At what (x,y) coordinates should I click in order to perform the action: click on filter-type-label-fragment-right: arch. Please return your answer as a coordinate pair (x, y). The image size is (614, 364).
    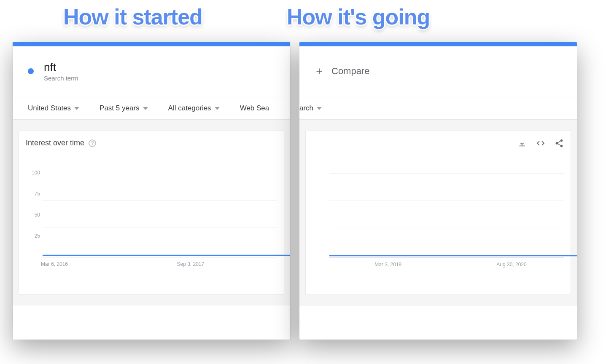
    Looking at the image, I should click on (306, 108).